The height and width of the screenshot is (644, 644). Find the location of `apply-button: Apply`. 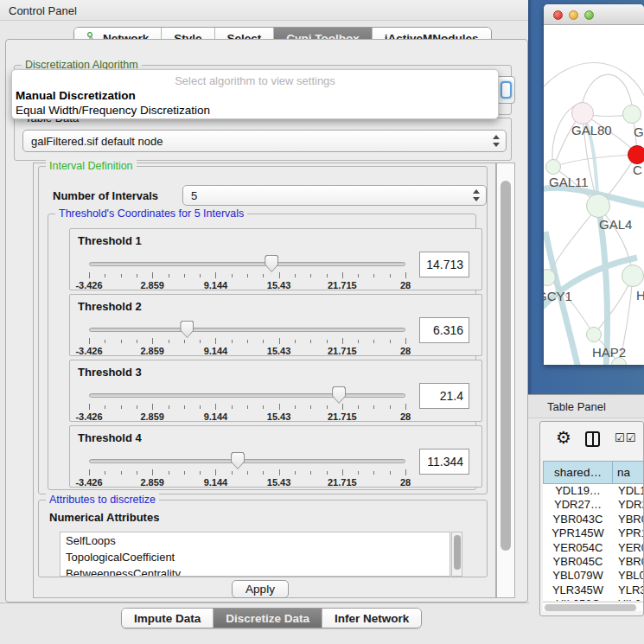

apply-button: Apply is located at coordinates (260, 590).